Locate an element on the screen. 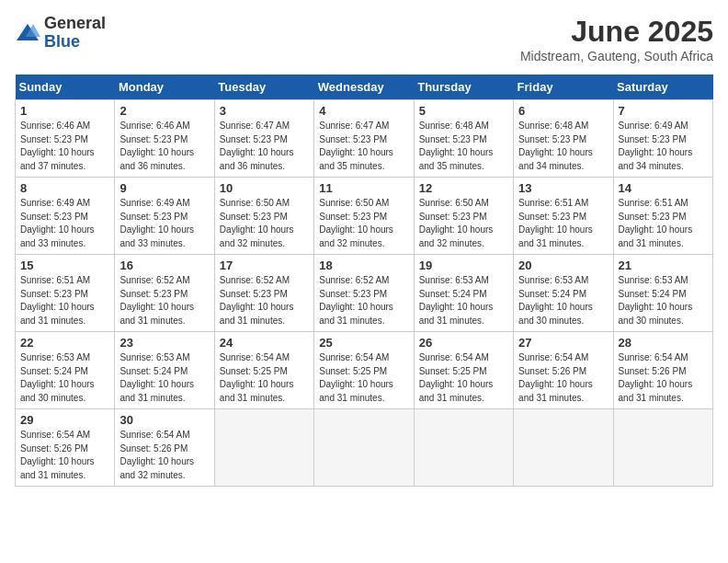 The height and width of the screenshot is (563, 728). calendar-cell-3-1: 23Sunrise: 6:53 AM Sunset: 5:24 PM Dayli… is located at coordinates (165, 371).